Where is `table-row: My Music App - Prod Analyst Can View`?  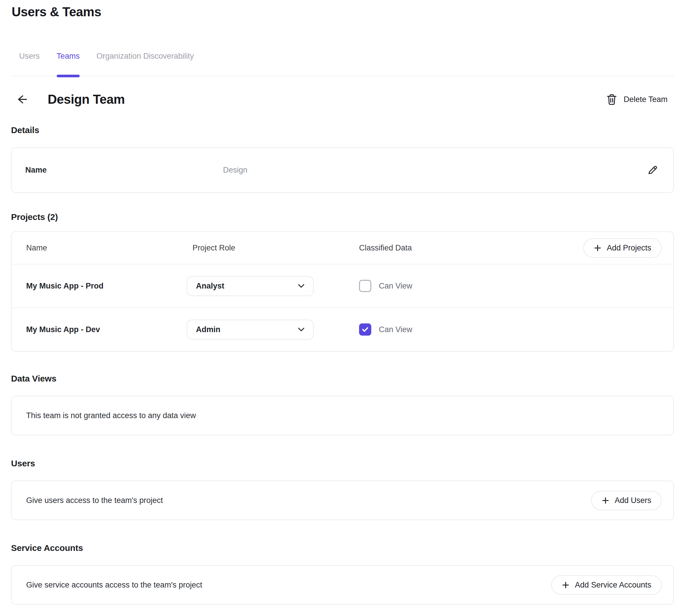 table-row: My Music App - Prod Analyst Can View is located at coordinates (343, 286).